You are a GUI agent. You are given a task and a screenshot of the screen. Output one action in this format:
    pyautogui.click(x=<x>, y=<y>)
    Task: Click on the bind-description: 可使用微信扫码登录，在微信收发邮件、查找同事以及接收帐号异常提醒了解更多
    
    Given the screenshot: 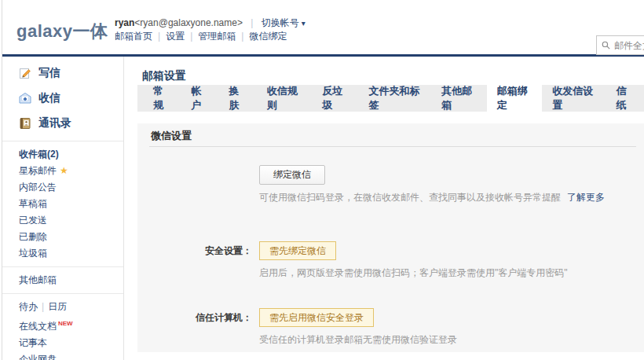 What is the action you would take?
    pyautogui.click(x=432, y=198)
    